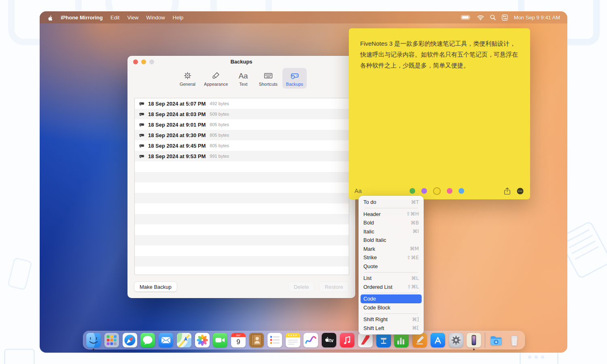 Image resolution: width=607 pixels, height=364 pixels. I want to click on menu-item-mark: Mark⌘M, so click(391, 249).